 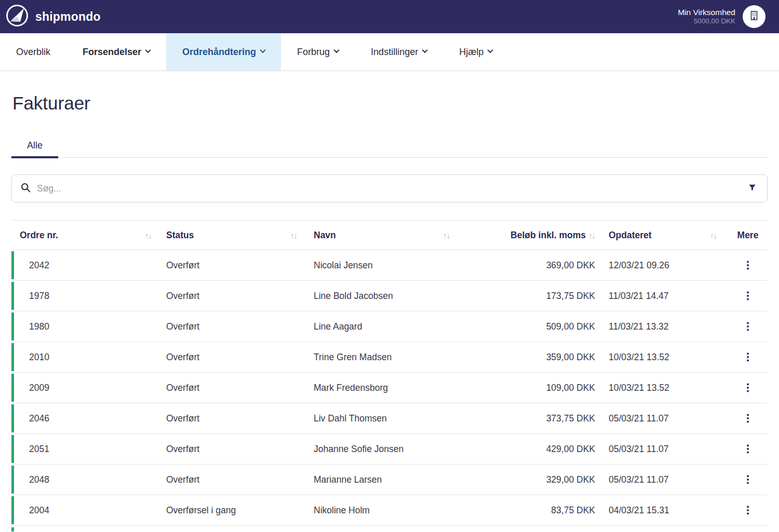 What do you see at coordinates (53, 17) in the screenshot?
I see `brand: shipmondo` at bounding box center [53, 17].